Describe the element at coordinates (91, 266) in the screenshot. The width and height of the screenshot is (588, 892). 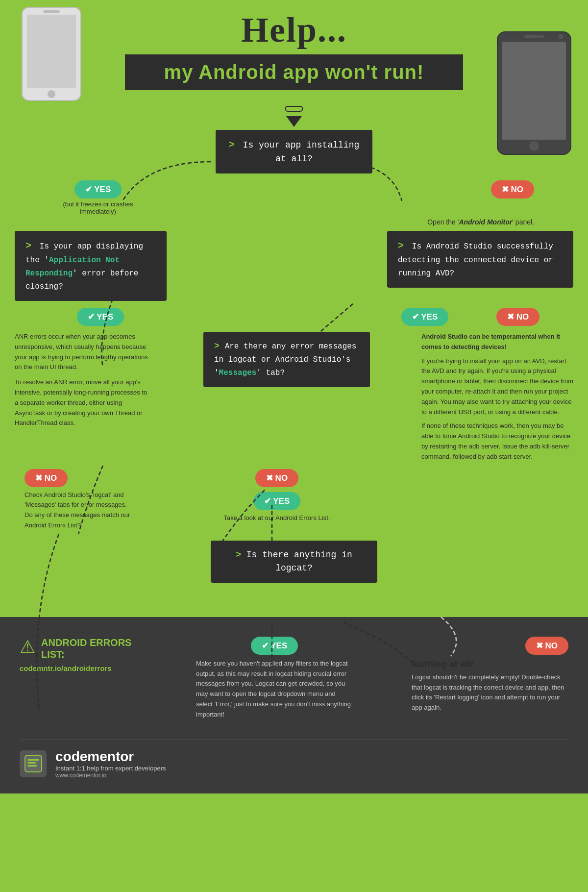
I see `q2-left-box: > Is your app displaying the 'Applicatio…` at that location.